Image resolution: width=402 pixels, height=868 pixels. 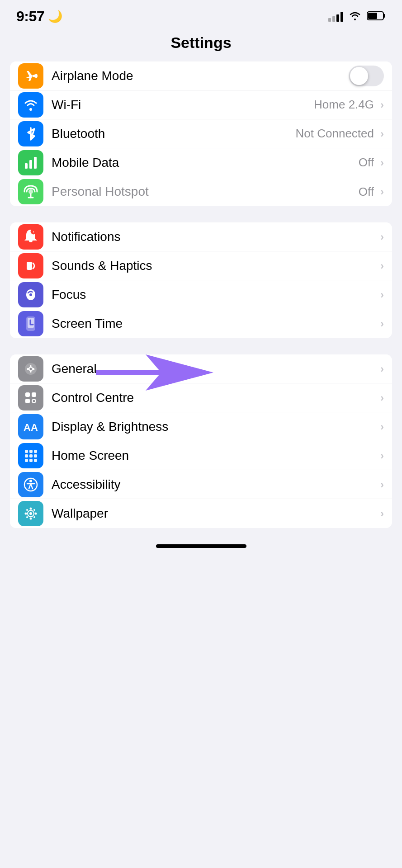 I want to click on notifications-label: Notifications, so click(x=215, y=237).